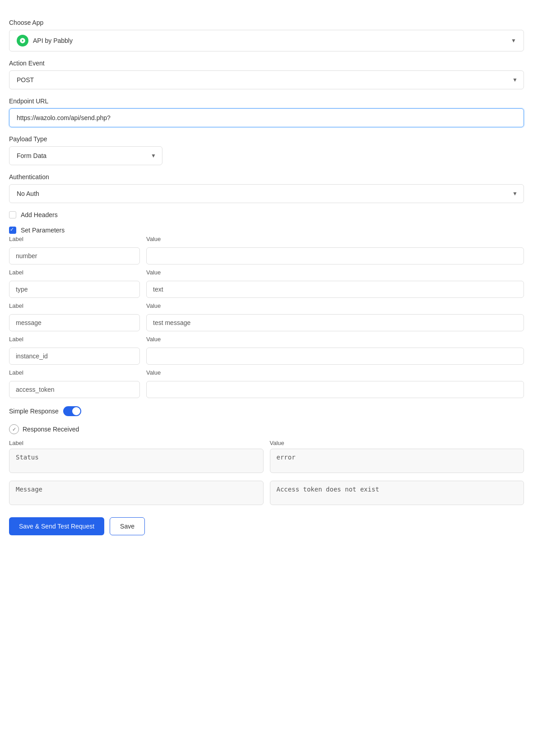 This screenshot has width=533, height=756. I want to click on response-message-label: Message, so click(136, 493).